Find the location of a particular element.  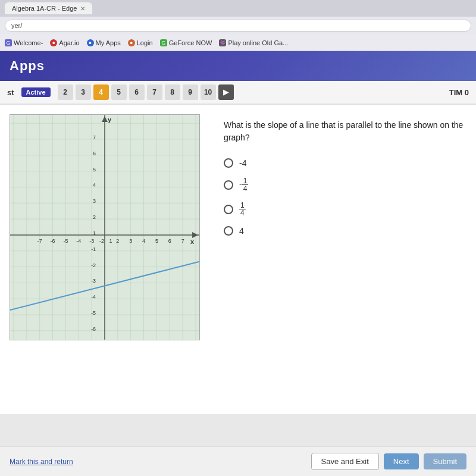

bookmark-agar-label: Agar.io is located at coordinates (69, 43).